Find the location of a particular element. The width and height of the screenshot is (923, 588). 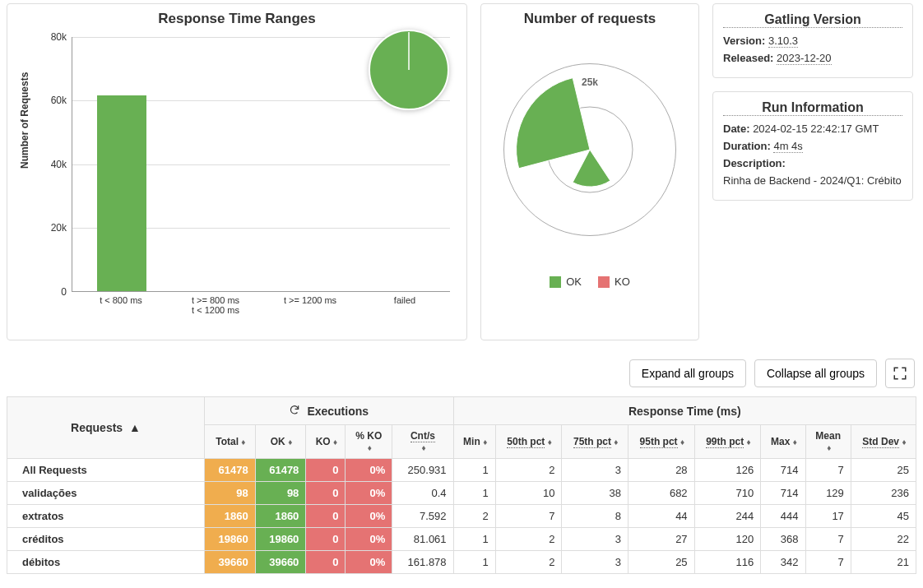

sort-asc-icon: ▲ is located at coordinates (135, 428).